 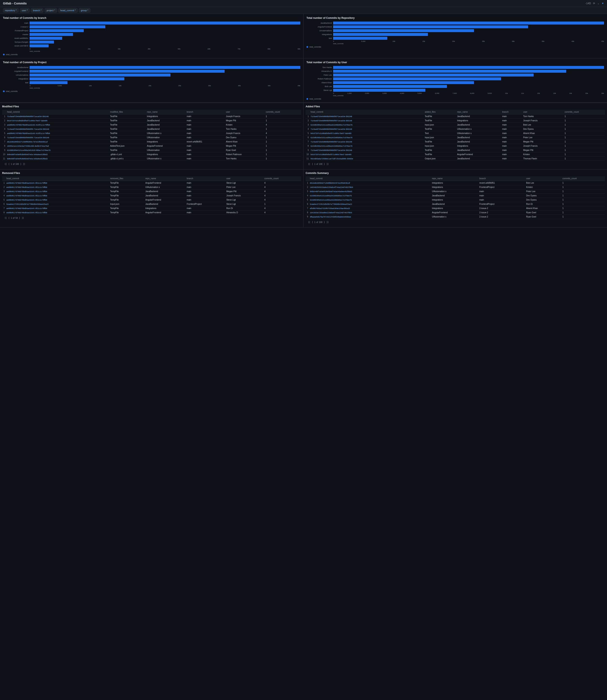 I want to click on row-number: 3, so click(x=308, y=125).